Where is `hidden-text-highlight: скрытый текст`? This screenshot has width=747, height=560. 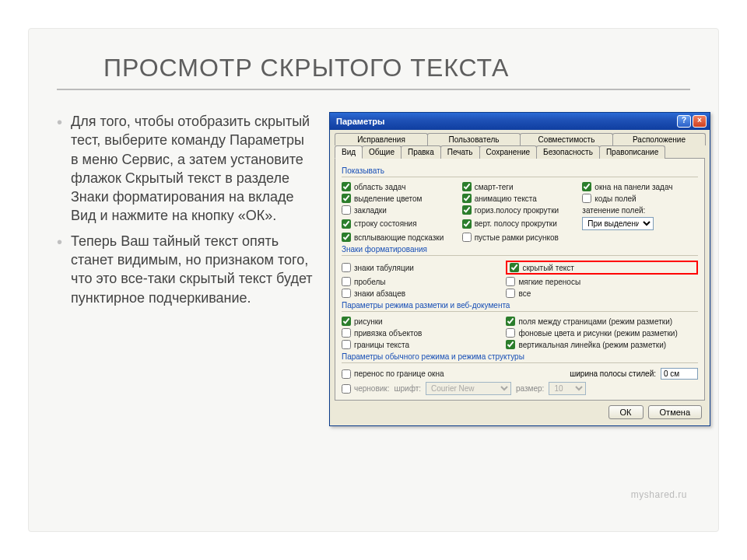 hidden-text-highlight: скрытый текст is located at coordinates (602, 268).